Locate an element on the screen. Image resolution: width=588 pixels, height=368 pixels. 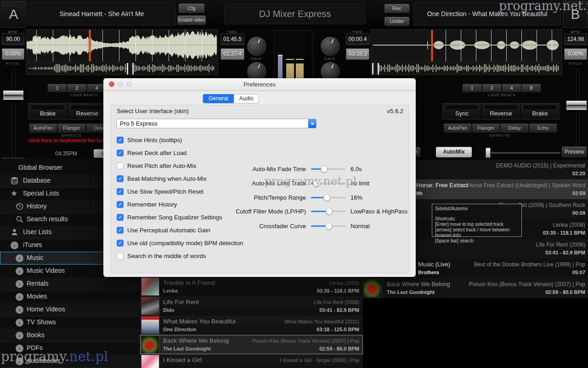
deck-a-loop-1-button: 1 is located at coordinates (57, 88).